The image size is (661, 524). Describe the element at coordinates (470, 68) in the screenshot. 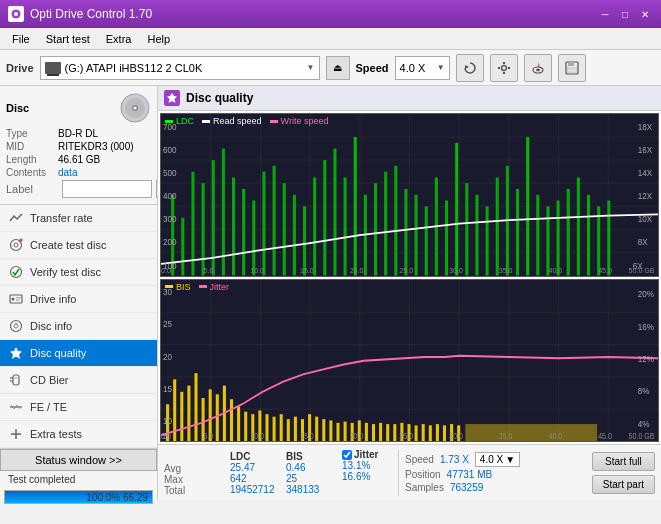

I see `refresh-button` at that location.